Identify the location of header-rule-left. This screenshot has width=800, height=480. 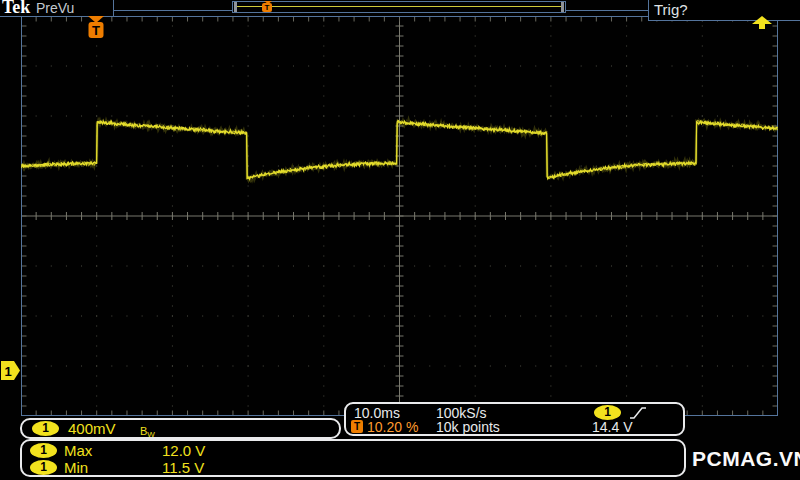
(173, 10).